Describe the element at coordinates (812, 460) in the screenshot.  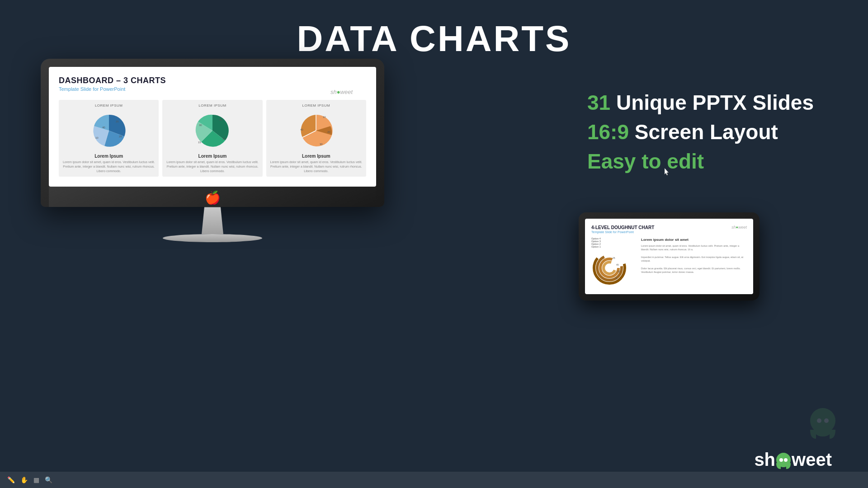
I see `showeet-text-weet: weet` at that location.